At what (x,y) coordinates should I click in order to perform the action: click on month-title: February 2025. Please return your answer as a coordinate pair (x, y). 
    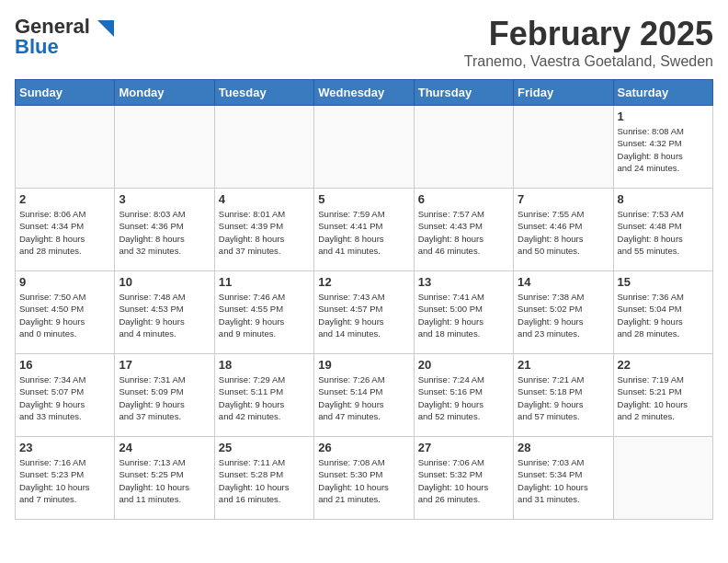
    Looking at the image, I should click on (588, 34).